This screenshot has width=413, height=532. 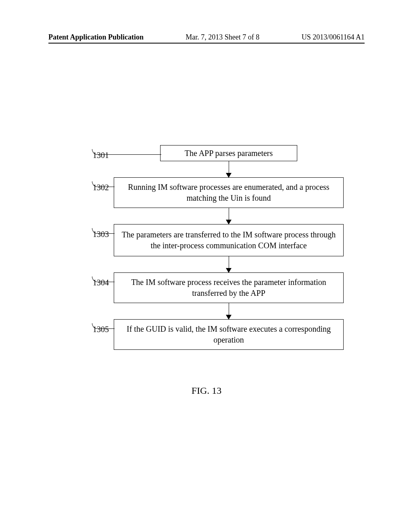 What do you see at coordinates (223, 37) in the screenshot?
I see `header-date-sheet: Mar. 7, 2013 Sheet 7 of 8` at bounding box center [223, 37].